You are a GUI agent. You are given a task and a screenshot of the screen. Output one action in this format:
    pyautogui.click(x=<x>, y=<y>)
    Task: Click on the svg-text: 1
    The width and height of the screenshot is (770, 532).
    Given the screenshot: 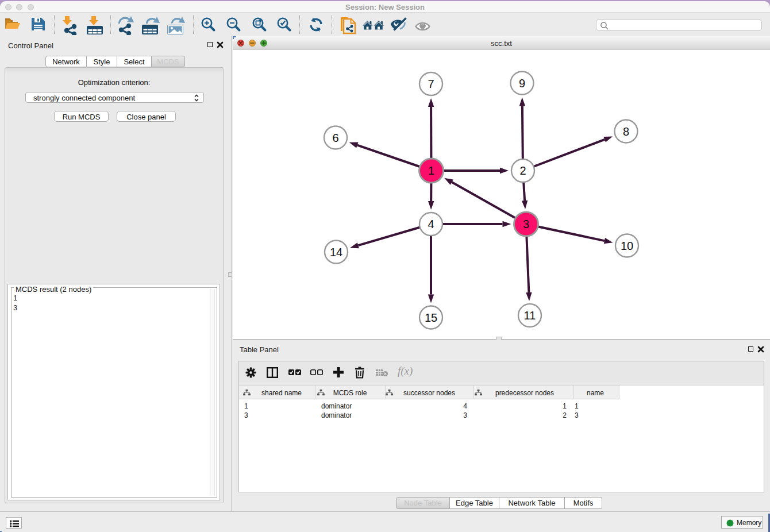 What is the action you would take?
    pyautogui.click(x=431, y=171)
    